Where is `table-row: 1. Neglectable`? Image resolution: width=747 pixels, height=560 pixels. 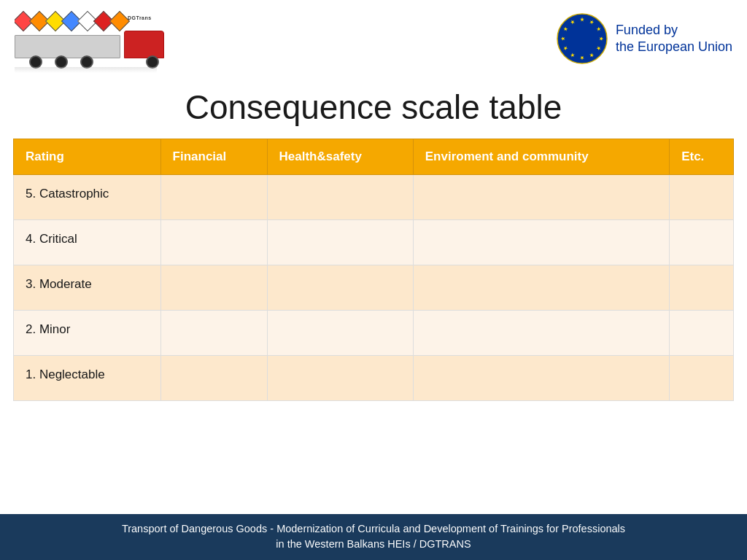
table-row: 1. Neglectable is located at coordinates (374, 378).